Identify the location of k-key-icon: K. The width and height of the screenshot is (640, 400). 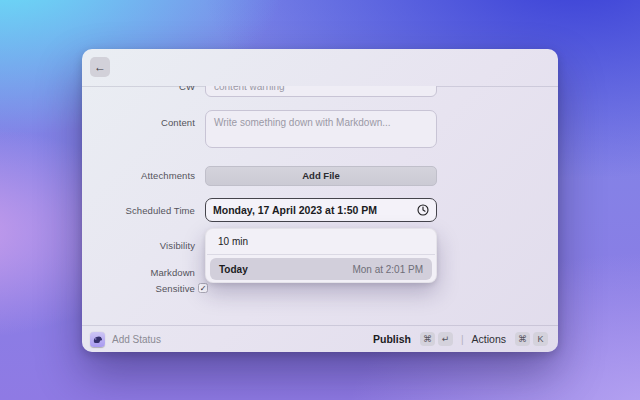
(540, 339).